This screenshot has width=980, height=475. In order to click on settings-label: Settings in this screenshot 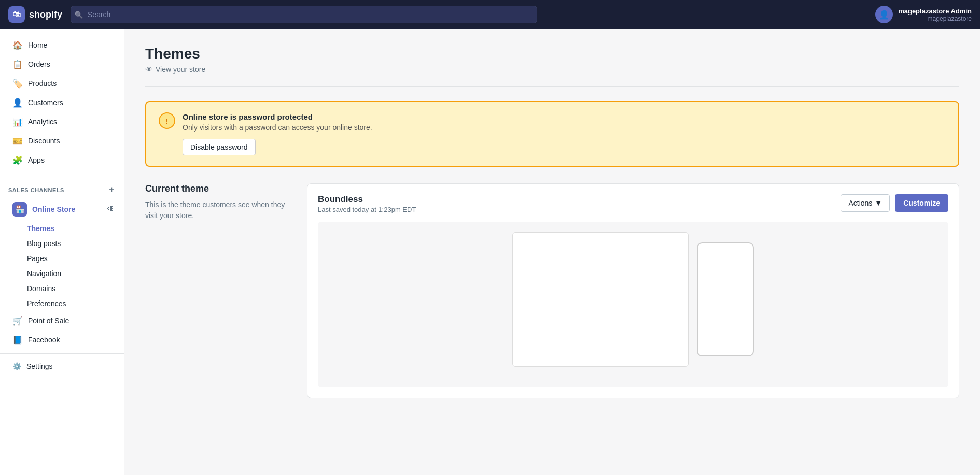, I will do `click(39, 366)`.